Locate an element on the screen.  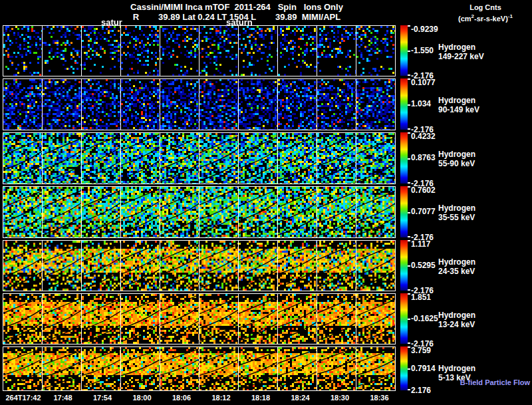
log-counts-label: Log Cnts is located at coordinates (485, 7).